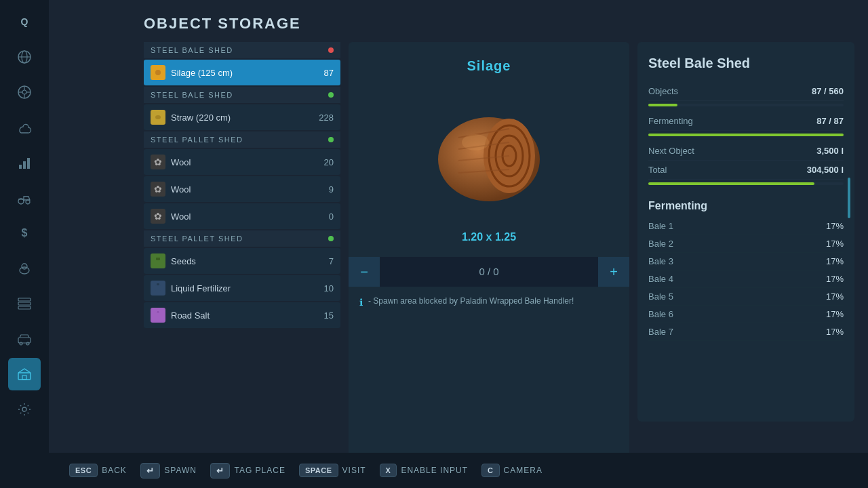 This screenshot has height=488, width=868. I want to click on key-group-tagplace: ↵ TAG PLACE, so click(248, 470).